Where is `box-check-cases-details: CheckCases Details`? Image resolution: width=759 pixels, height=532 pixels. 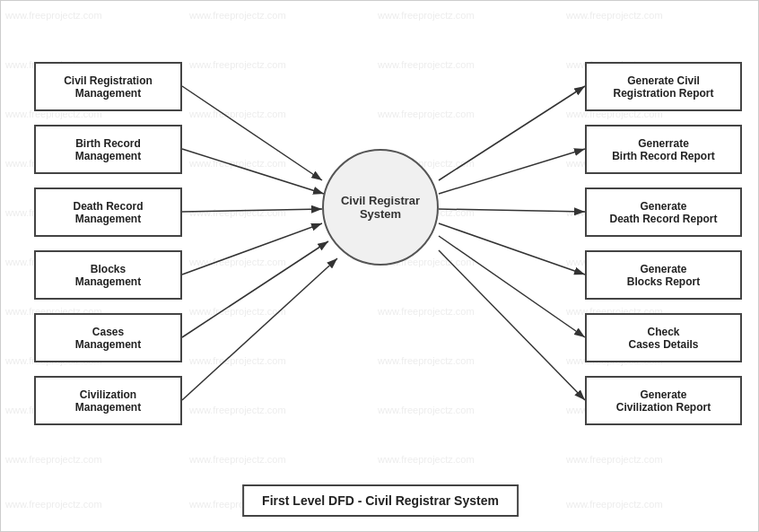
box-check-cases-details: CheckCases Details is located at coordinates (664, 337).